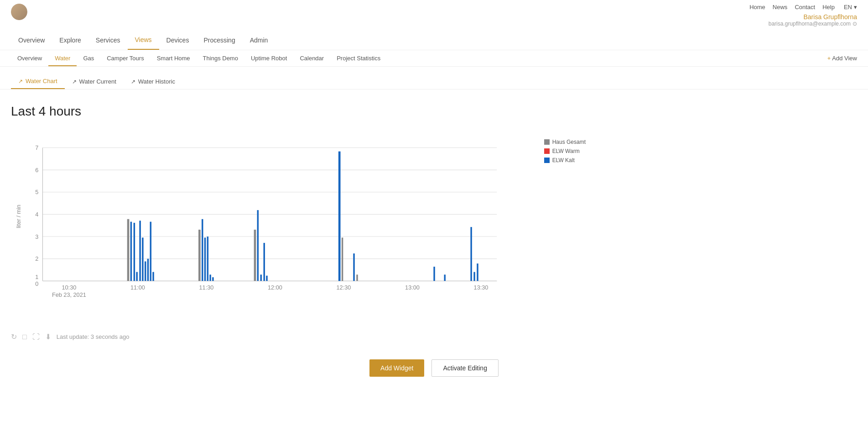 The height and width of the screenshot is (437, 868). What do you see at coordinates (434, 368) in the screenshot?
I see `bottom-action-bar: Add Widget Activate Editing` at bounding box center [434, 368].